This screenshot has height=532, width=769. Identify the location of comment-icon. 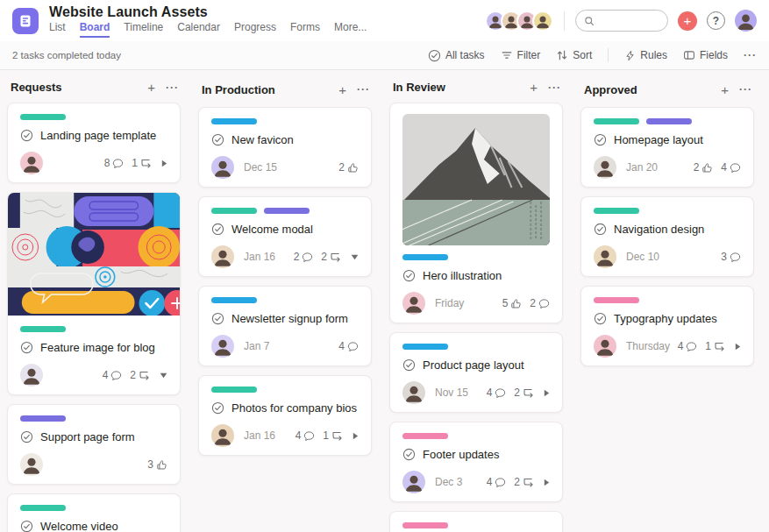
(544, 303).